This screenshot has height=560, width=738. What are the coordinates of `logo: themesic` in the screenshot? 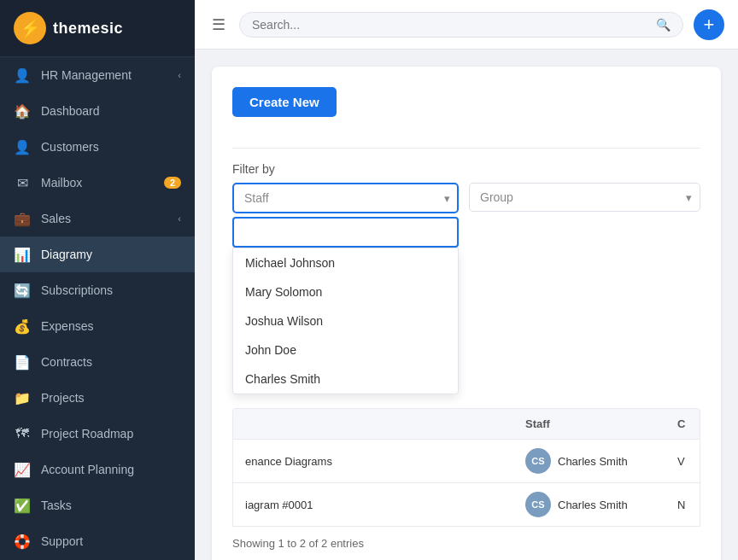 It's located at (97, 29).